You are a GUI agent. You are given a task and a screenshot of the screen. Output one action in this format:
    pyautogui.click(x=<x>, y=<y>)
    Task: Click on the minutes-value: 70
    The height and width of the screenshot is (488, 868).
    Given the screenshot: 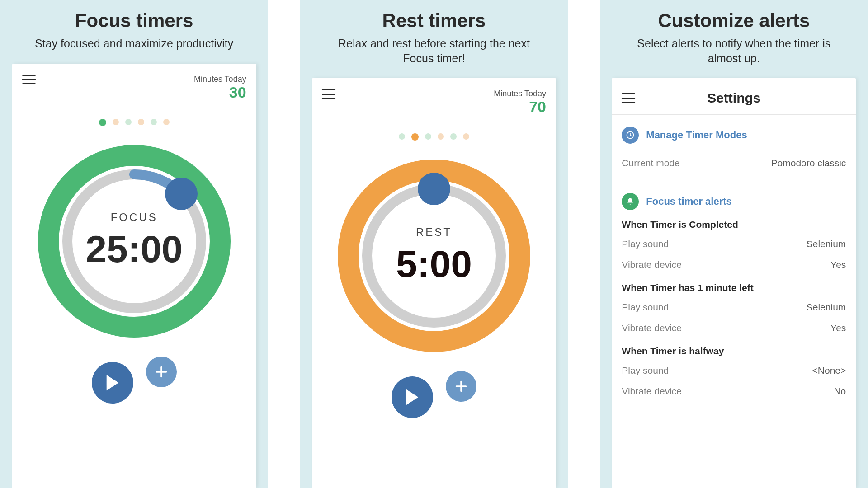 What is the action you would take?
    pyautogui.click(x=520, y=107)
    